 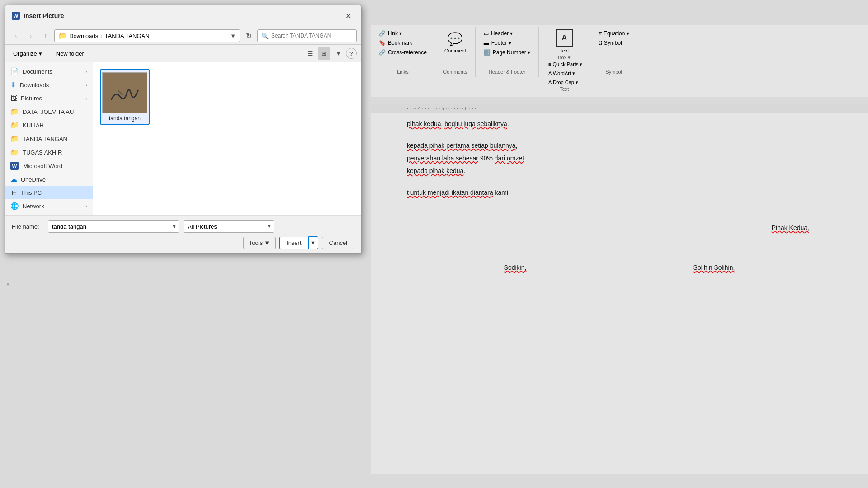 I want to click on tanda-tangan-icon: 📁, so click(x=14, y=139).